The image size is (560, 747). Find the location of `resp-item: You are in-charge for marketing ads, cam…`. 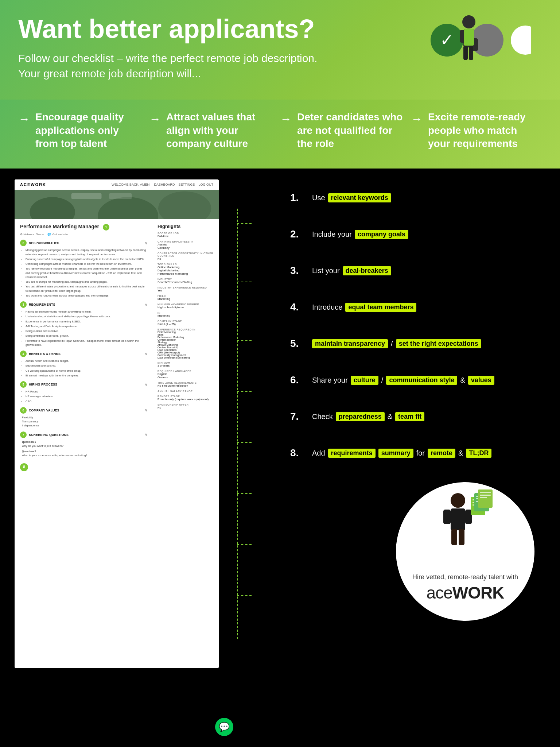

resp-item: You are in-charge for marketing ads, cam… is located at coordinates (86, 282).